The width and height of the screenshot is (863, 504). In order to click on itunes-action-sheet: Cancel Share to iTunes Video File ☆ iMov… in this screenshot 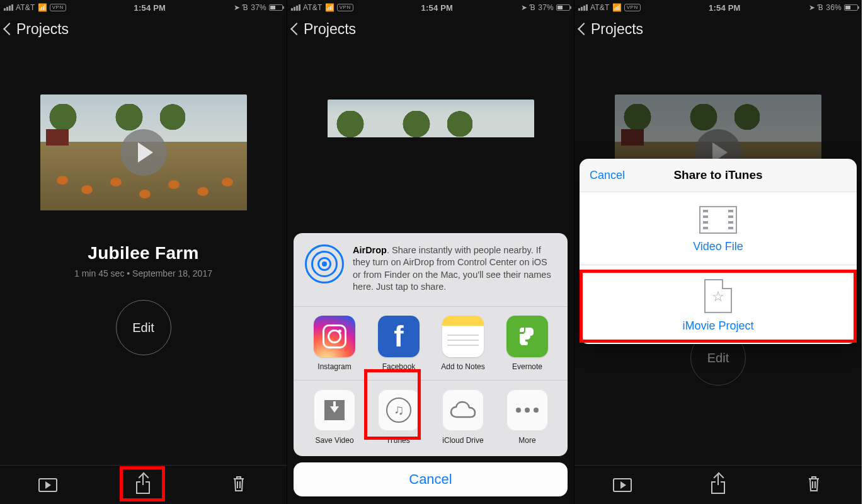, I will do `click(718, 251)`.